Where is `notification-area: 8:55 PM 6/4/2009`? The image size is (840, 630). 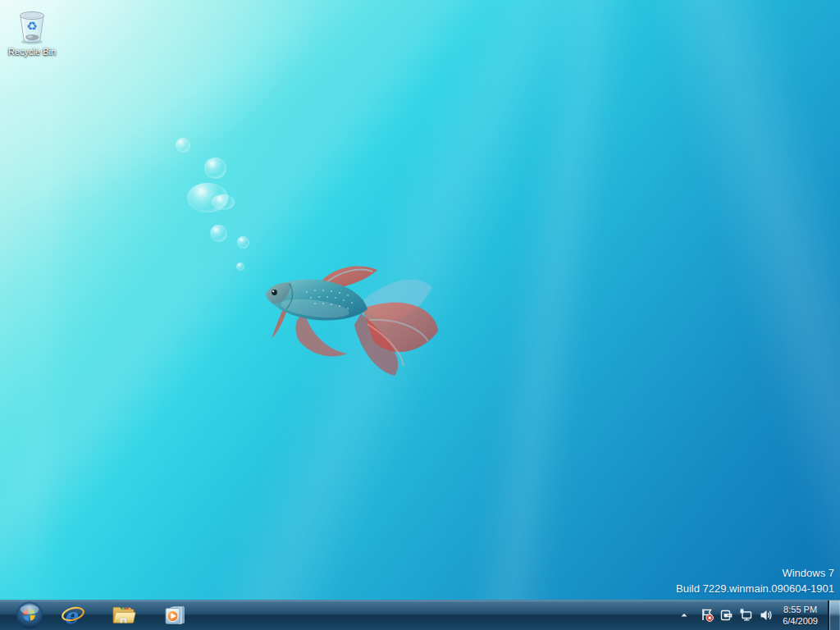 notification-area: 8:55 PM 6/4/2009 is located at coordinates (757, 615).